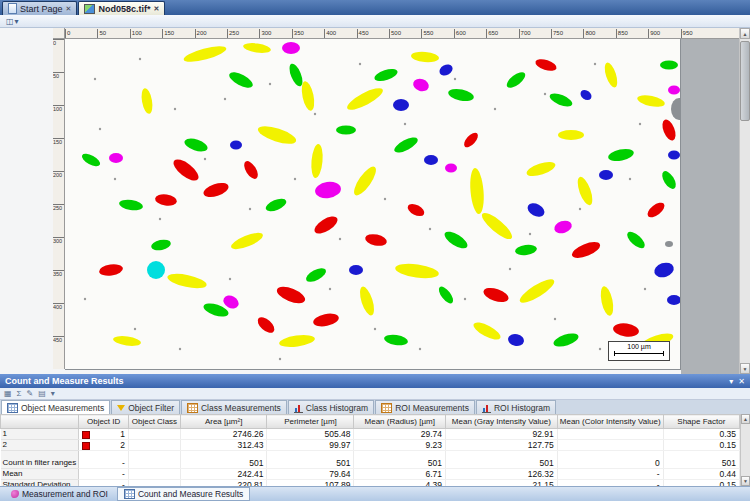 The image size is (750, 501). Describe the element at coordinates (224, 434) in the screenshot. I see `cell: 2746.26` at that location.